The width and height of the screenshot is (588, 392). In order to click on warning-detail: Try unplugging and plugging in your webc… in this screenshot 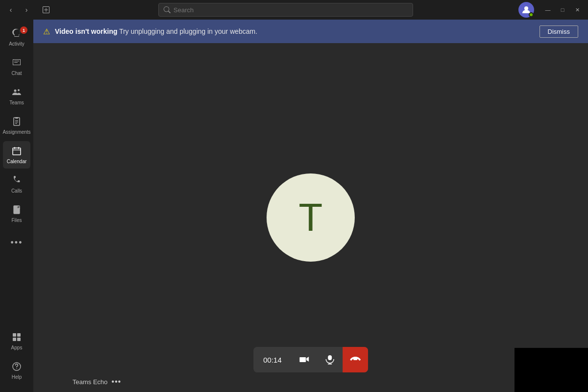, I will do `click(188, 31)`.